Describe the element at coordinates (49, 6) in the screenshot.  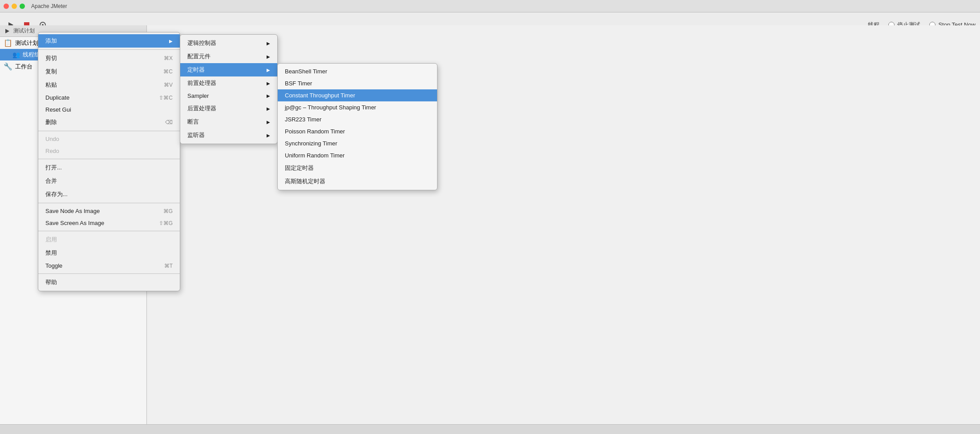
I see `title-text: Apache JMeter` at that location.